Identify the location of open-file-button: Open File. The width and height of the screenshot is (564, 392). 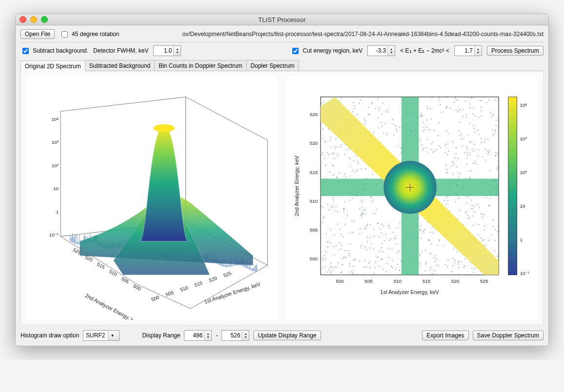
(38, 34).